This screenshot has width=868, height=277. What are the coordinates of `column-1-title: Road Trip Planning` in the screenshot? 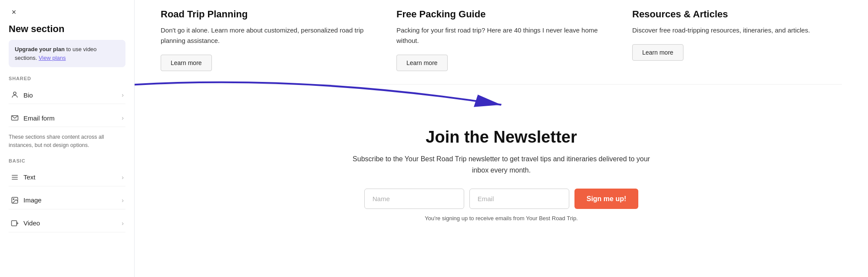 It's located at (266, 14).